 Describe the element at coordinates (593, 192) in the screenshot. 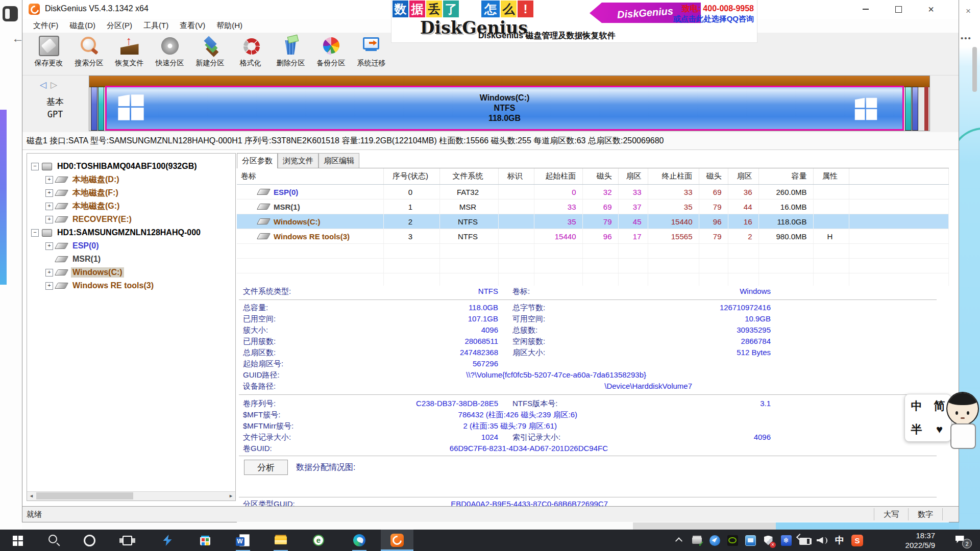

I see `table-row: ESP(0)0FAT3203233336936260.0MB` at that location.